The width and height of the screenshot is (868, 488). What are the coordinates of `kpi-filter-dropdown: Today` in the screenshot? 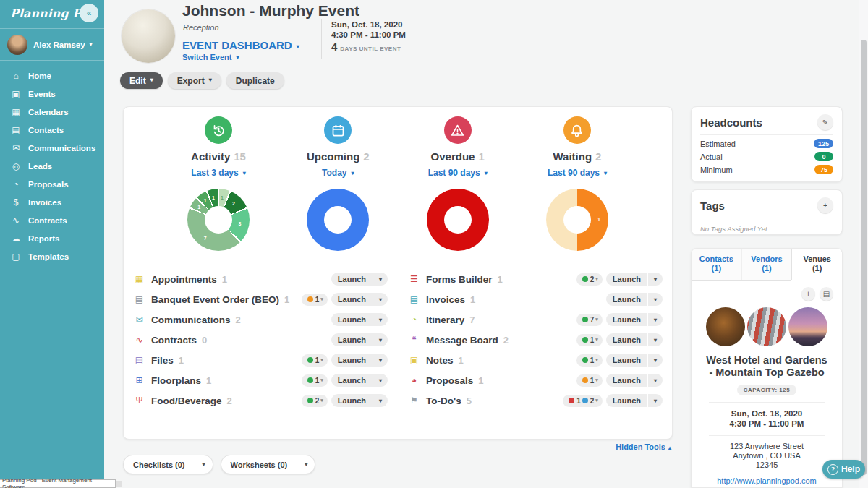 It's located at (338, 173).